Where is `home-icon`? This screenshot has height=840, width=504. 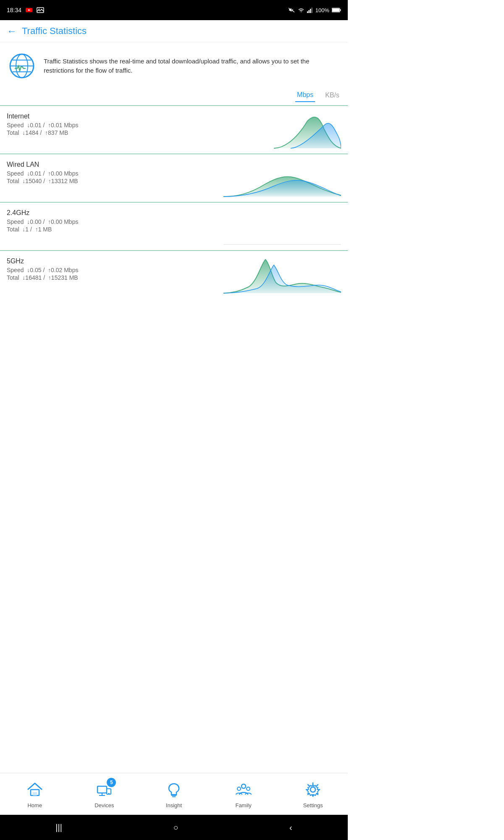 home-icon is located at coordinates (35, 790).